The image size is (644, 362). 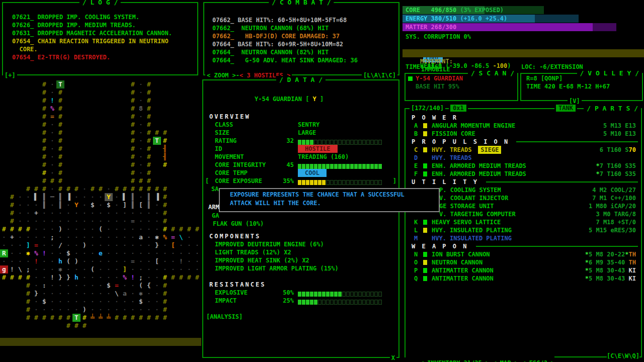 I want to click on map-tile: ✱, so click(x=157, y=237).